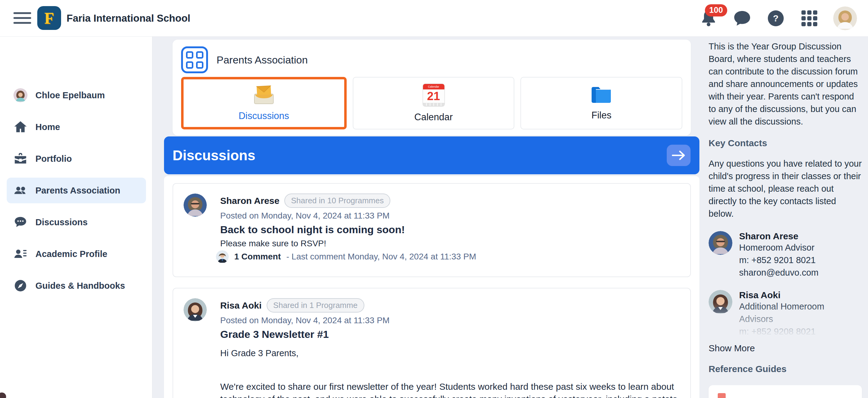  I want to click on compass-icon, so click(21, 286).